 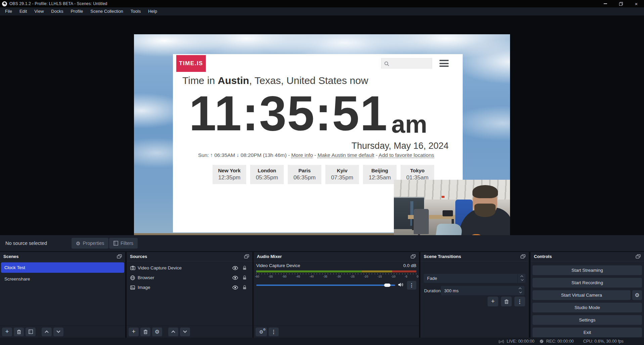 I want to click on start-virtual-camera-button: Start Virtual Camera, so click(x=582, y=295).